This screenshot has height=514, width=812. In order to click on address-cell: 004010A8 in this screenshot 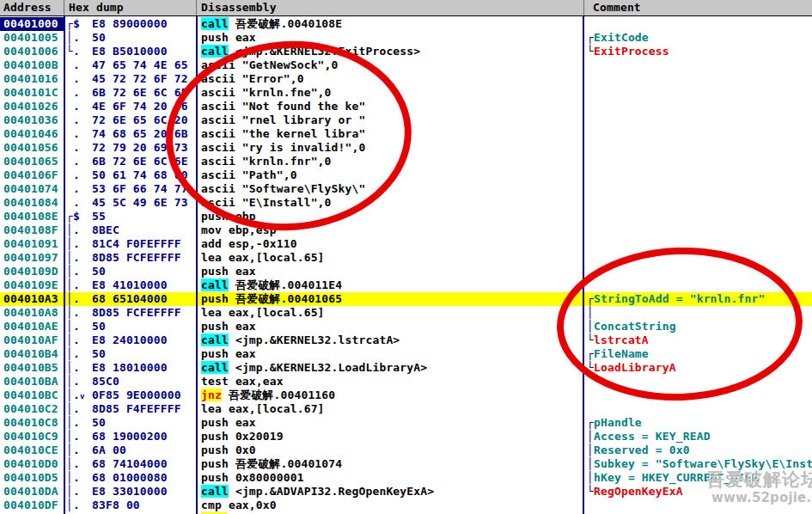, I will do `click(32, 313)`.